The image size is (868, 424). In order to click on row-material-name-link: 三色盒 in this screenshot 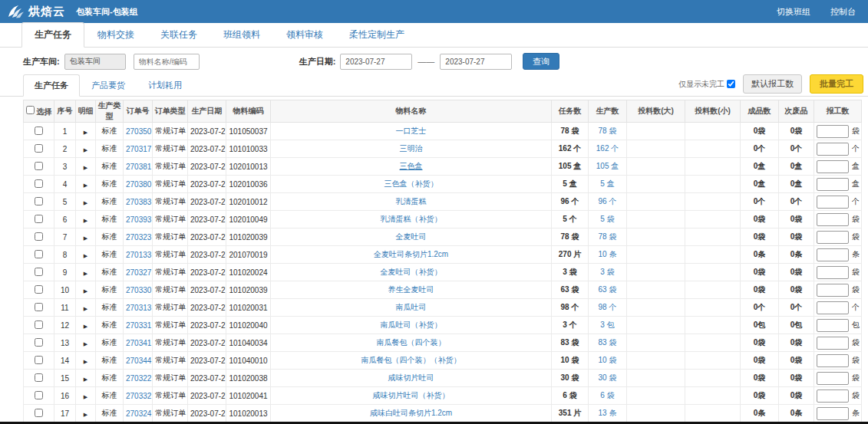, I will do `click(411, 166)`.